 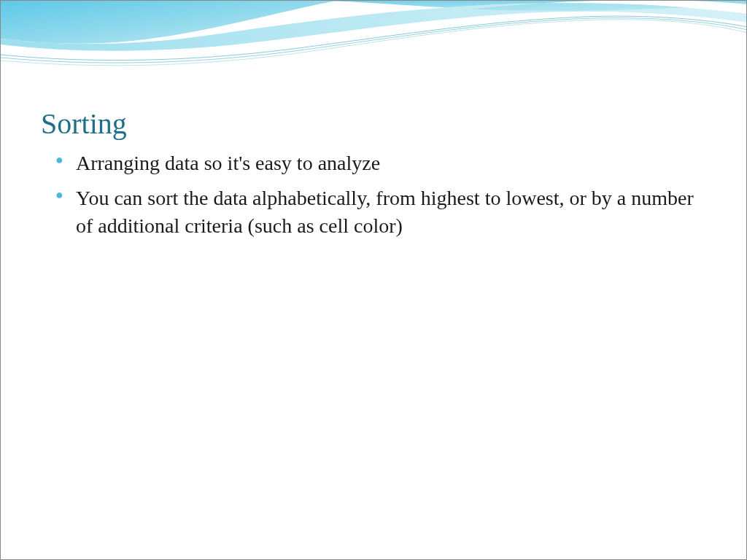 What do you see at coordinates (372, 194) in the screenshot?
I see `bullet-list: Arranging data so it's easy to analyze Y…` at bounding box center [372, 194].